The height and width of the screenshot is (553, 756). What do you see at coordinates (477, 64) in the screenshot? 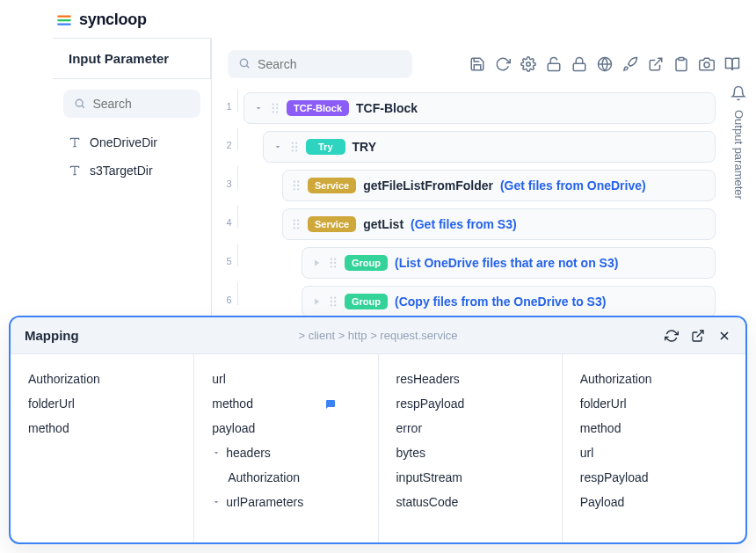
I see `save-icon` at bounding box center [477, 64].